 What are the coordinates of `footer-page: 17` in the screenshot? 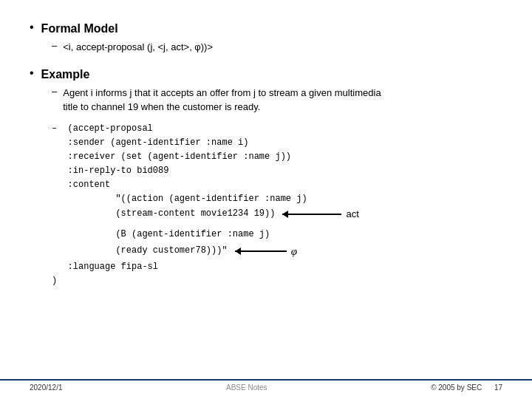 It's located at (498, 387).